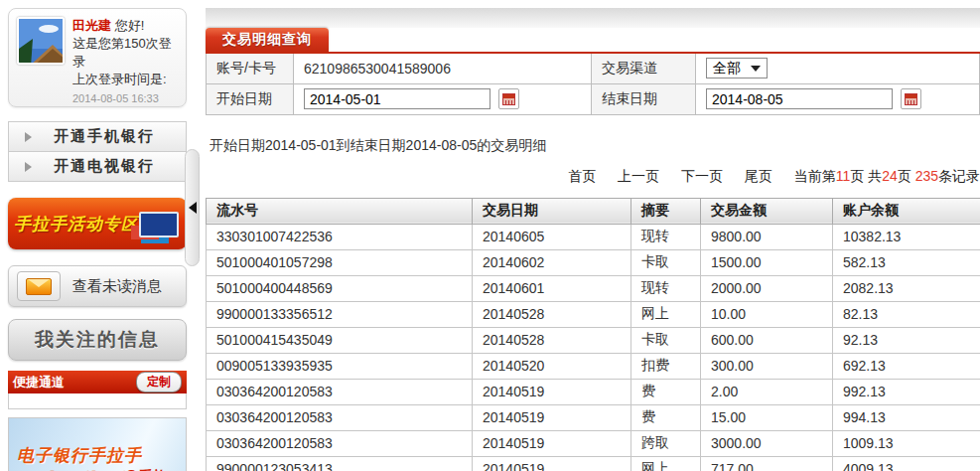  What do you see at coordinates (79, 455) in the screenshot?
I see `promo-banner-line1: 电子银行手拉手` at bounding box center [79, 455].